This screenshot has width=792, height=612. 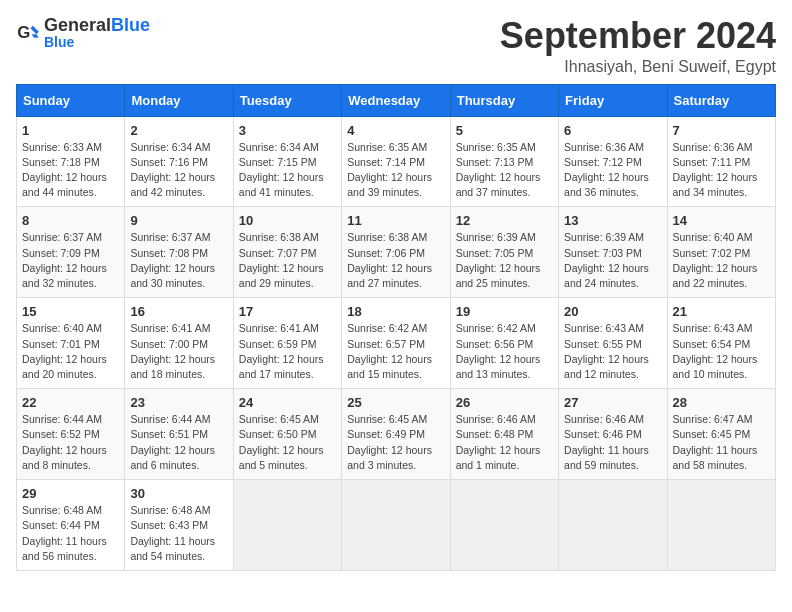 What do you see at coordinates (612, 220) in the screenshot?
I see `day-number: 13` at bounding box center [612, 220].